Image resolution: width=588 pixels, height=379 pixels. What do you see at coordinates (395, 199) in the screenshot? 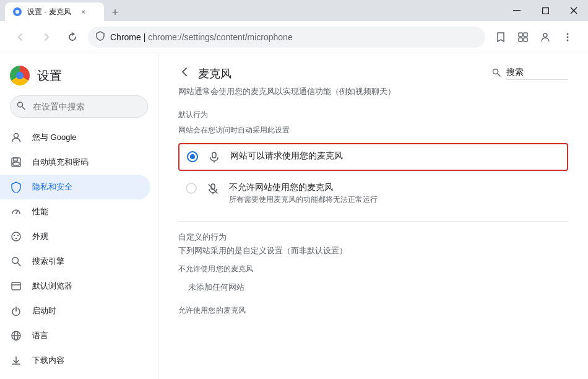
I see `deny-option-subtitle: 所有需要使用麦克风的功能都将无法正常运行` at bounding box center [395, 199].